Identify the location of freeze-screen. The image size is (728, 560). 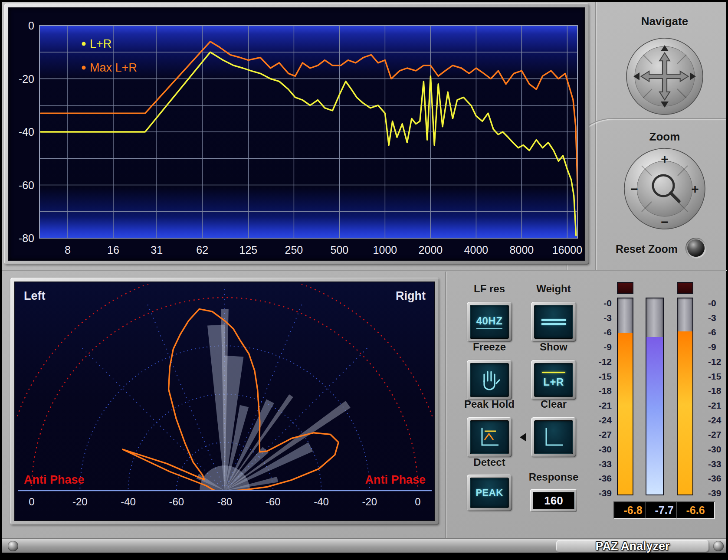
(489, 380).